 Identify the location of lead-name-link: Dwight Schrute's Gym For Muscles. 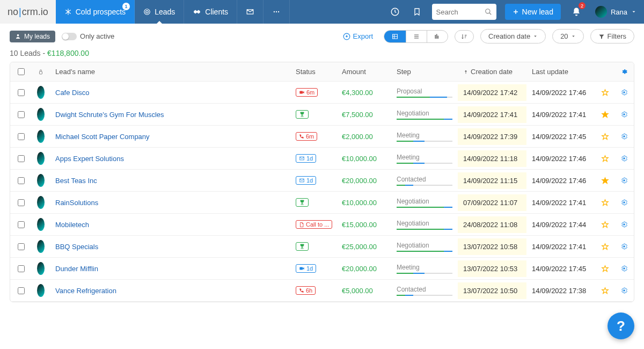
(109, 115).